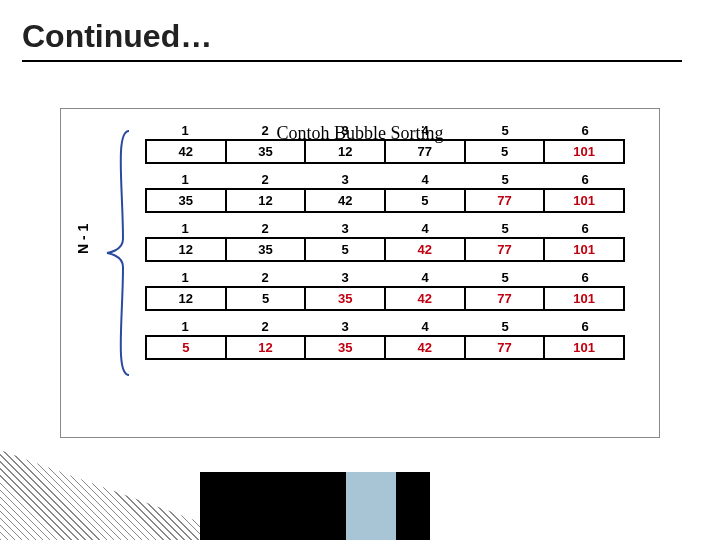  Describe the element at coordinates (385, 340) in the screenshot. I see `sorting-pass: 123456512354277101` at that location.